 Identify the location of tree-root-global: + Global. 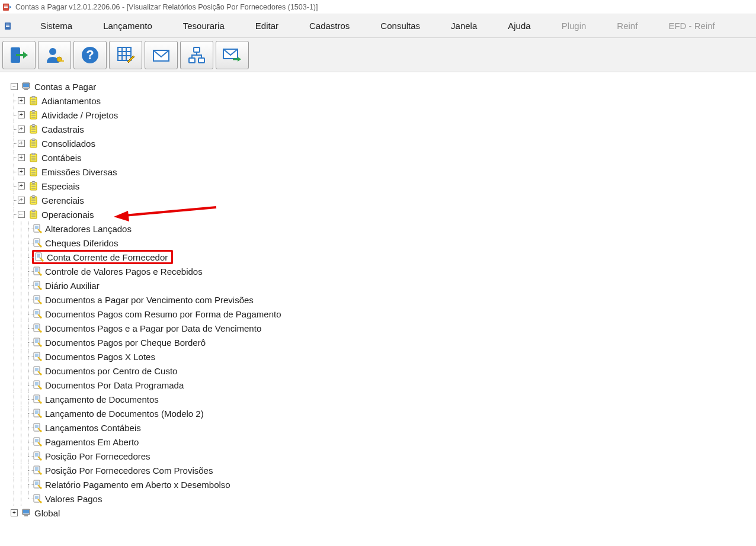
(381, 513).